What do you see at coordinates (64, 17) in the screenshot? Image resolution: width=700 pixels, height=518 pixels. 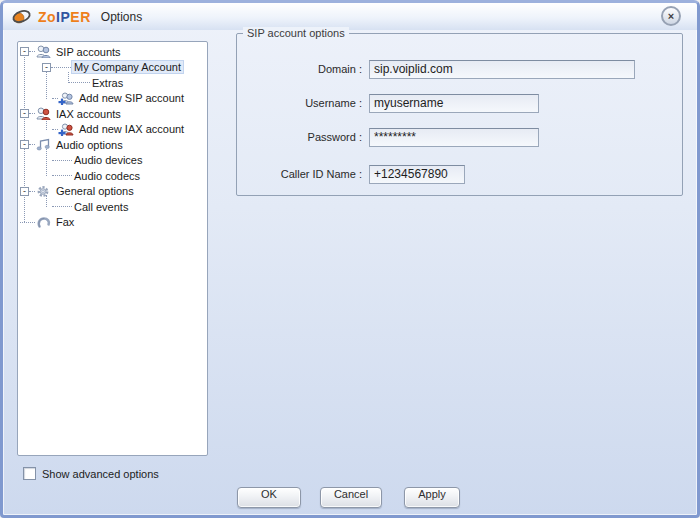 I see `zoiper-logo-text: ZoIPER` at bounding box center [64, 17].